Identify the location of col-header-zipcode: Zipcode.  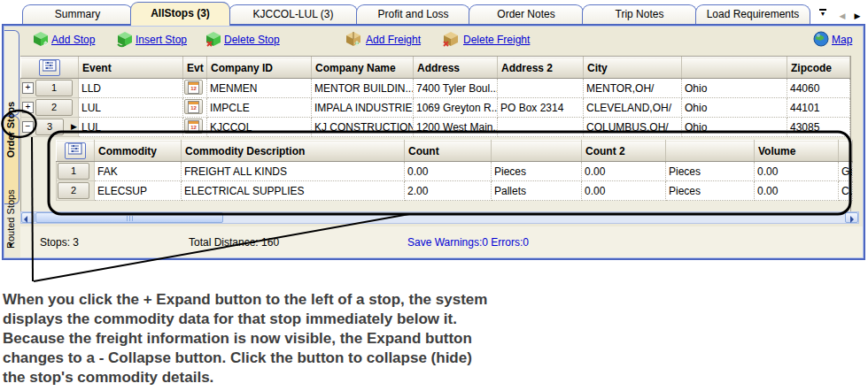
(818, 68).